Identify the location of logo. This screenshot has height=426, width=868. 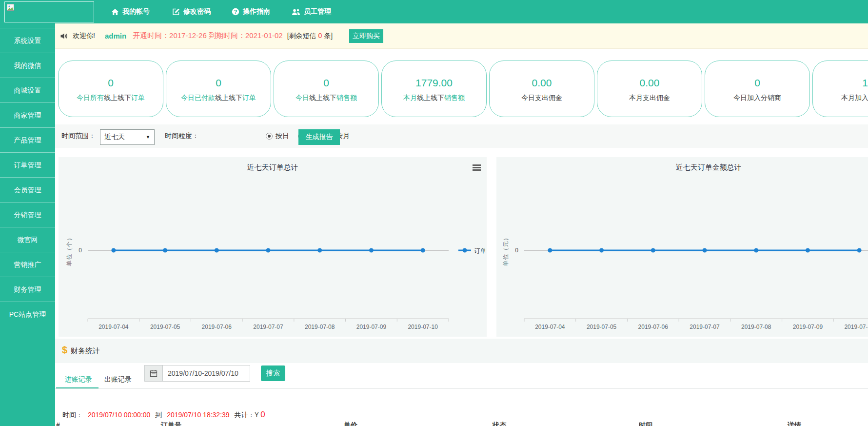
(49, 12).